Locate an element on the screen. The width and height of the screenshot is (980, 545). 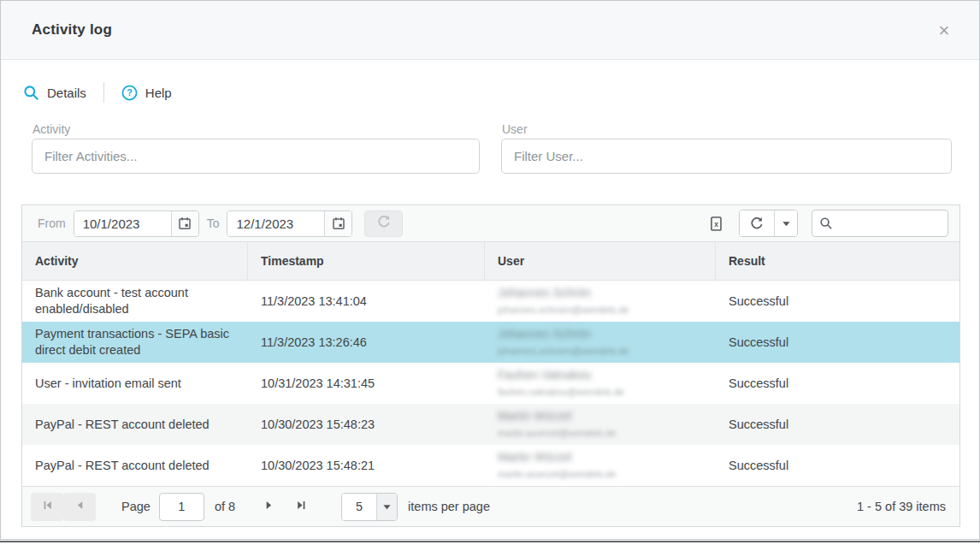
activity-cell: Payment transactions - SEPA basic direct… is located at coordinates (137, 342).